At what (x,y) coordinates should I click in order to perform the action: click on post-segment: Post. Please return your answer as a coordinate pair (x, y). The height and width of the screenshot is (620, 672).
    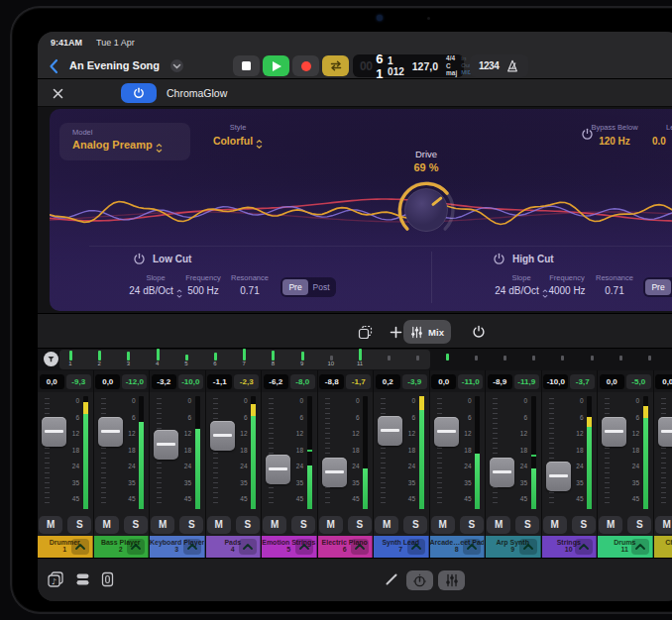
    Looking at the image, I should click on (321, 287).